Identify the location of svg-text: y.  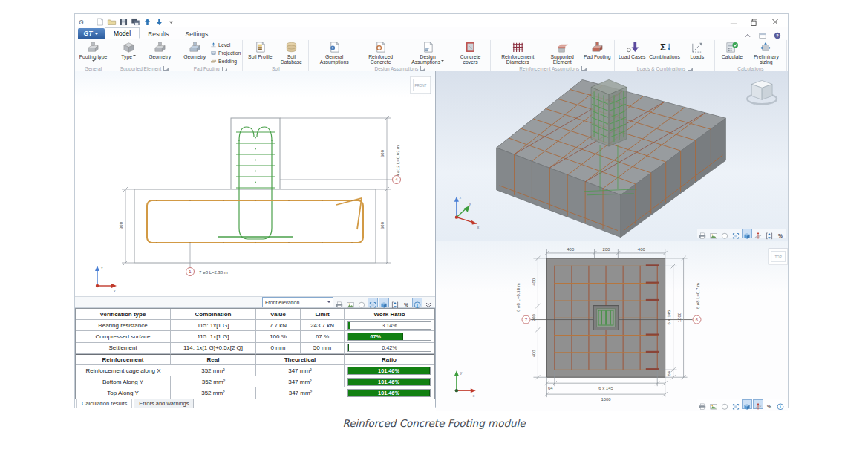
(462, 373).